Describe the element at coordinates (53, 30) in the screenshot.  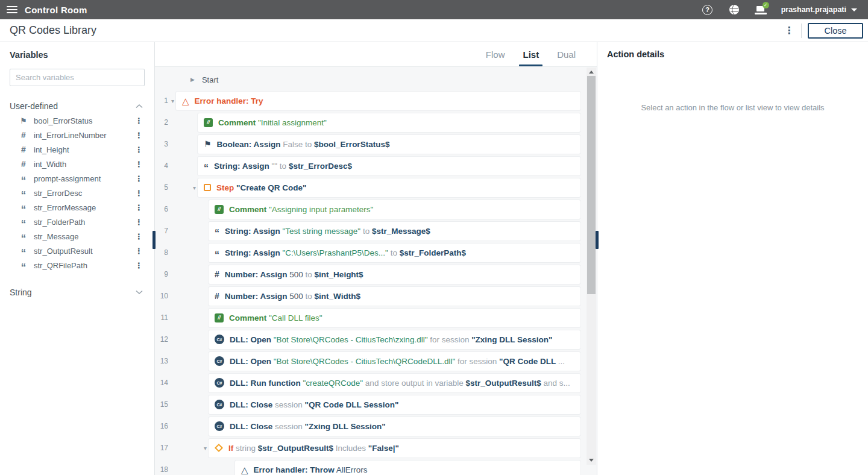
I see `page-title: QR Codes Library` at that location.